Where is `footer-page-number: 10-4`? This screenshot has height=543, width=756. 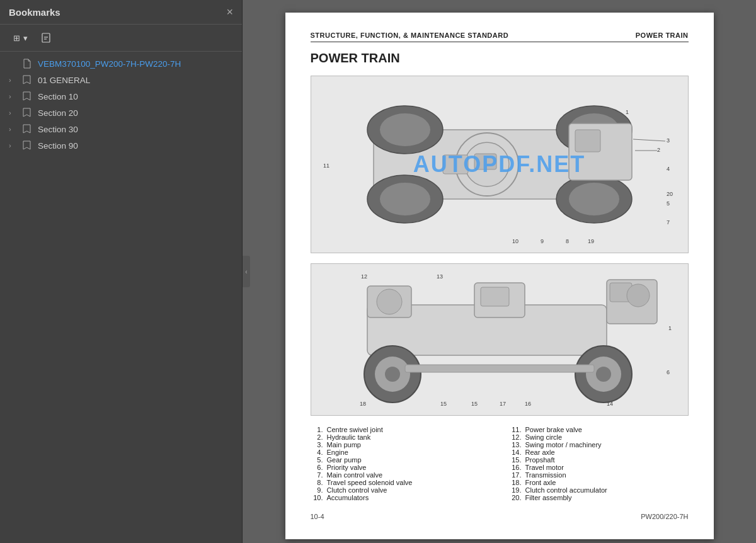
footer-page-number: 10-4 is located at coordinates (318, 517).